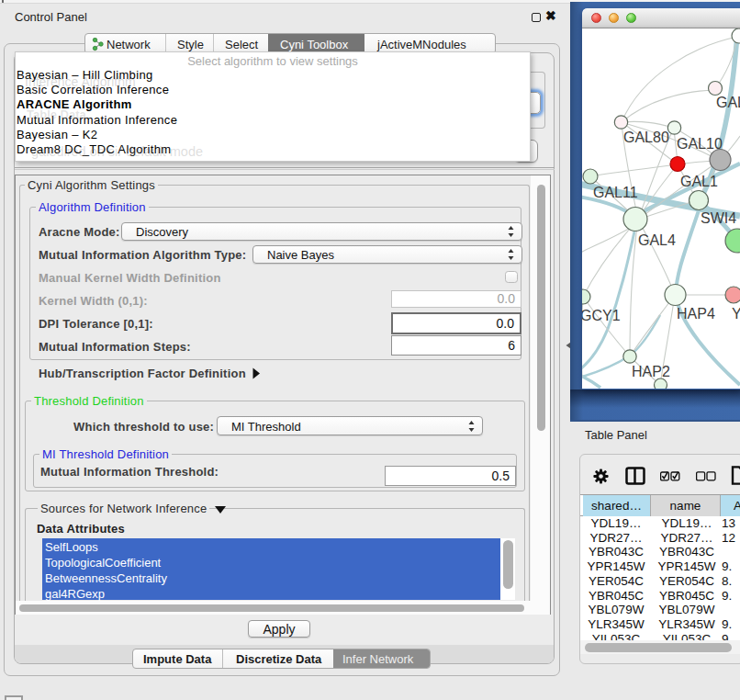 The image size is (740, 700). What do you see at coordinates (651, 371) in the screenshot?
I see `svg-text: HAP2` at bounding box center [651, 371].